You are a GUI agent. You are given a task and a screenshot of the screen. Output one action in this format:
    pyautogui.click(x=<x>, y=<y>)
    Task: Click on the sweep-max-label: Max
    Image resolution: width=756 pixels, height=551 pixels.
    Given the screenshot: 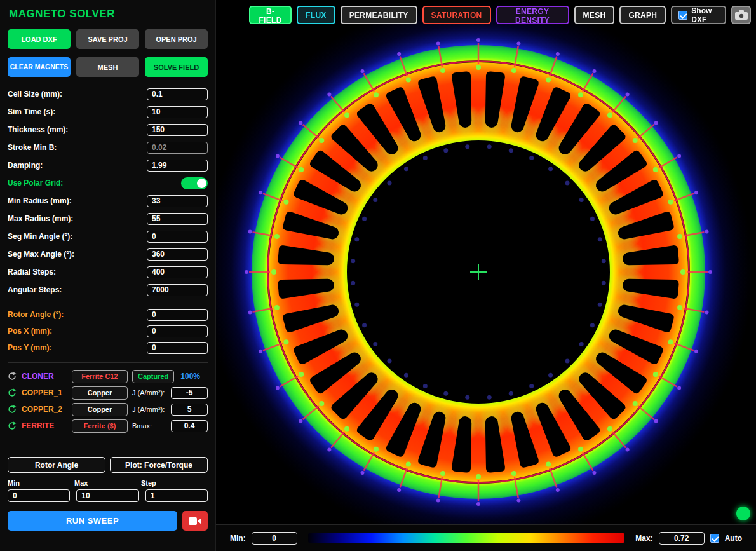 What is the action you would take?
    pyautogui.click(x=108, y=483)
    